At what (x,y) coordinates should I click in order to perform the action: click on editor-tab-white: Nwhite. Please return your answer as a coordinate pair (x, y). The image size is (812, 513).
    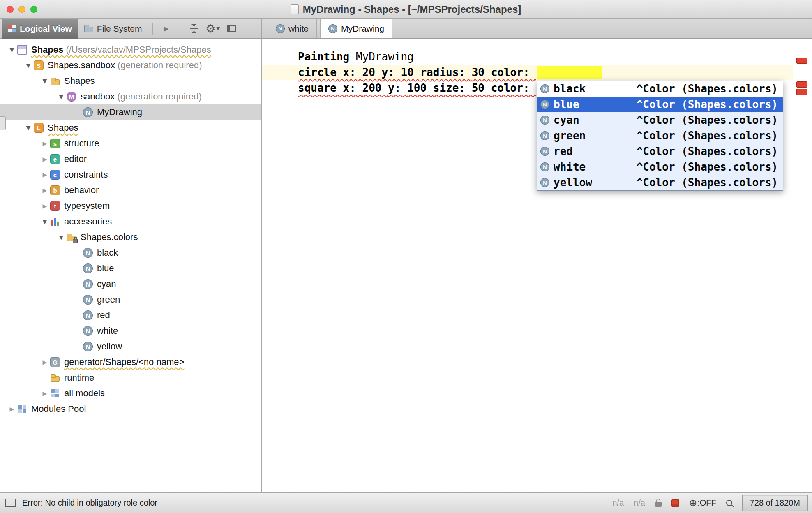
    Looking at the image, I should click on (292, 29).